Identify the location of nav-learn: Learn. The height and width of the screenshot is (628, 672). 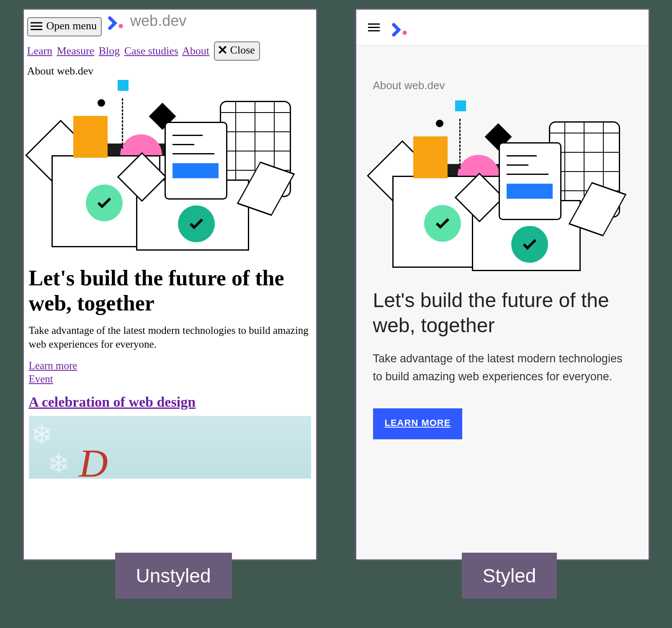
(40, 51).